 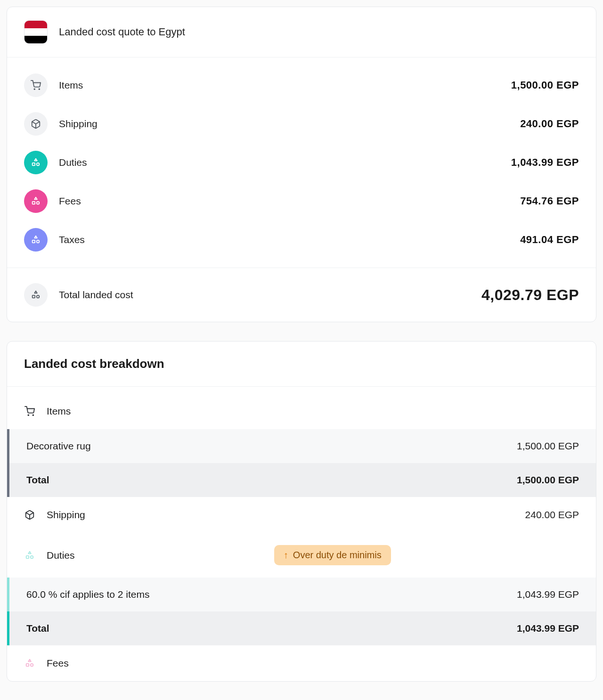 I want to click on items-total-value: 1,500.00 EGP, so click(x=548, y=480).